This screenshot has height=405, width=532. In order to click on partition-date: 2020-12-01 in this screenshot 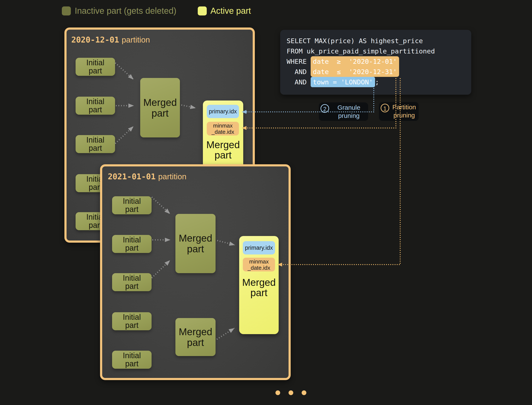, I will do `click(95, 40)`.